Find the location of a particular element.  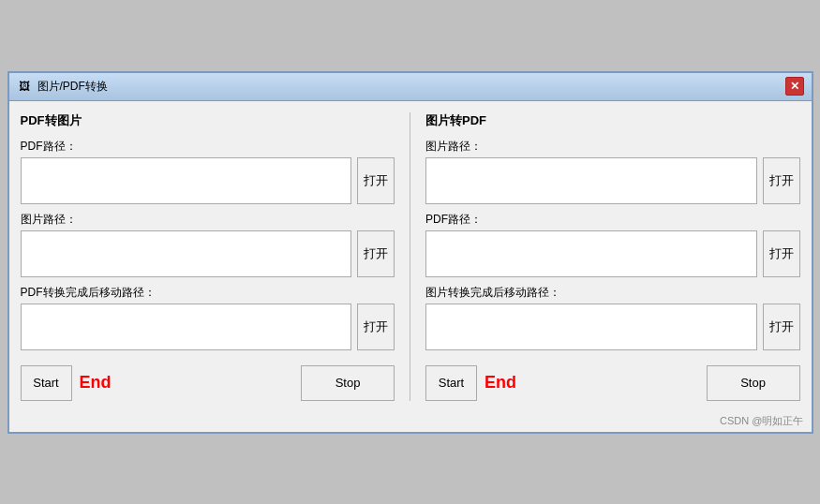

right-field-2-row: 打开 is located at coordinates (613, 254).